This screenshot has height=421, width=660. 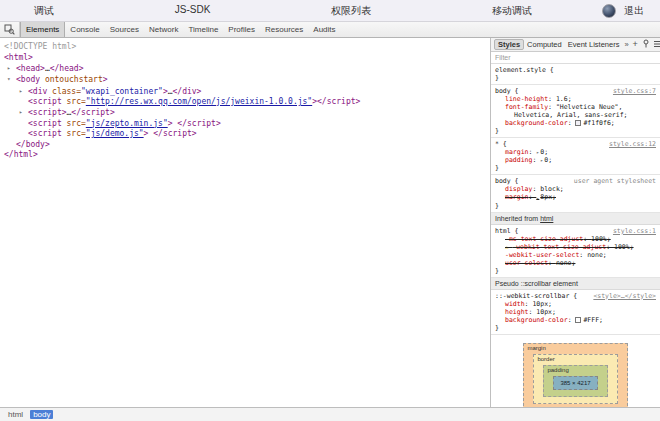 I want to click on css-property: background-color: #FFF;, so click(x=576, y=320).